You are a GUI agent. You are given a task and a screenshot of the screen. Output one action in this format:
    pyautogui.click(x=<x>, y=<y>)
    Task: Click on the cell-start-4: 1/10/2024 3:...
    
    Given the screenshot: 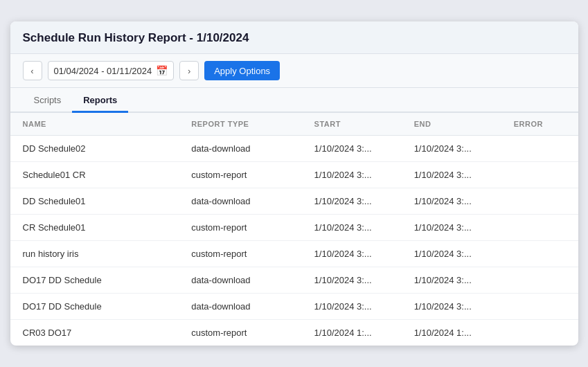 What is the action you would take?
    pyautogui.click(x=352, y=254)
    